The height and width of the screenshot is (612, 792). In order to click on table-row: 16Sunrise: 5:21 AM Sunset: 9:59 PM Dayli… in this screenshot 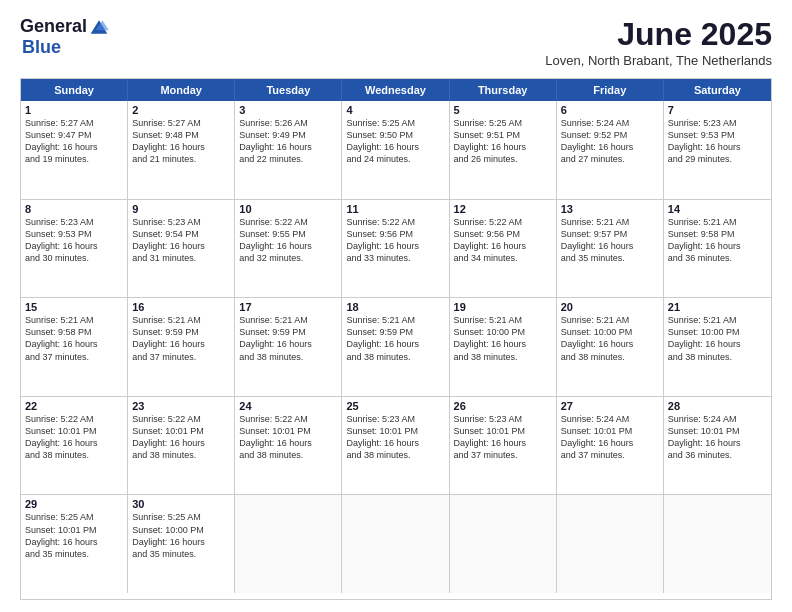, I will do `click(182, 347)`.